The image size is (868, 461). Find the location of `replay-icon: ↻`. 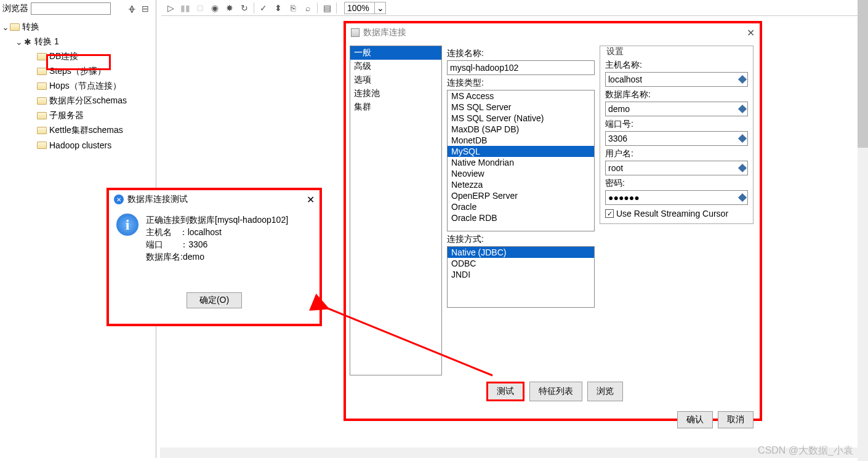

replay-icon: ↻ is located at coordinates (244, 8).